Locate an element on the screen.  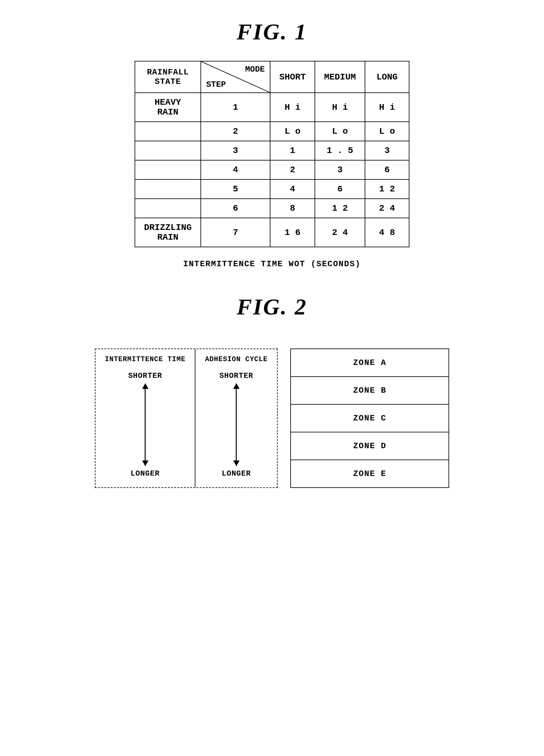
intermittence-arrow: SHORTER LONGER is located at coordinates (145, 425).